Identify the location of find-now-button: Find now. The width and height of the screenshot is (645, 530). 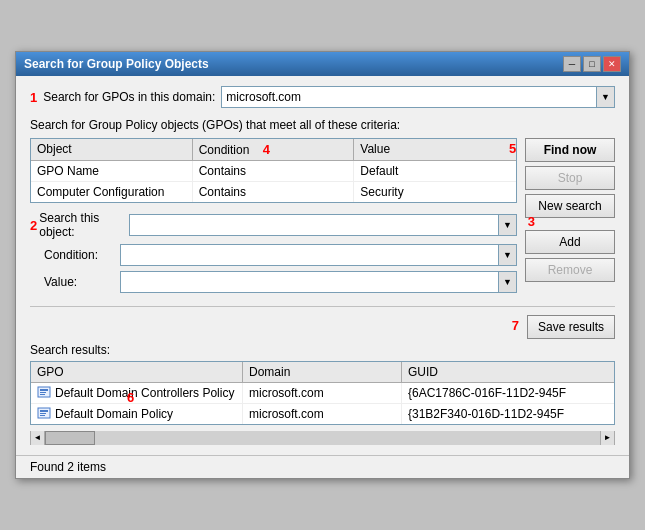
(570, 150).